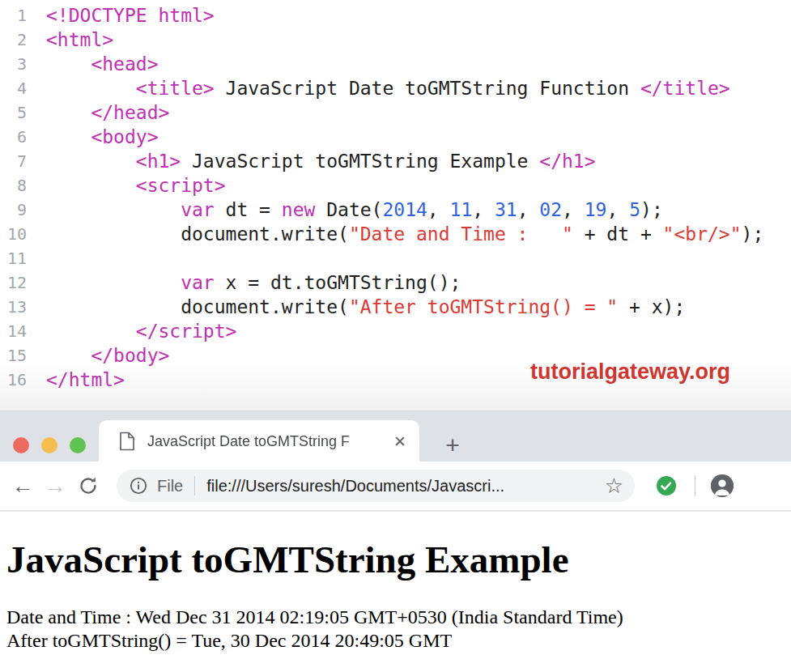 This screenshot has height=672, width=791. What do you see at coordinates (170, 486) in the screenshot?
I see `url-scheme-label: File` at bounding box center [170, 486].